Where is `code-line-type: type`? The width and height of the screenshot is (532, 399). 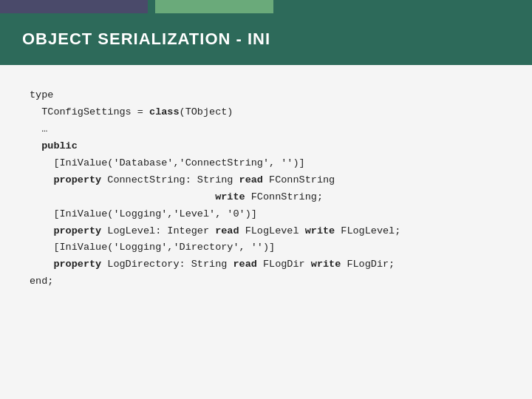 code-line-type: type is located at coordinates (266, 96).